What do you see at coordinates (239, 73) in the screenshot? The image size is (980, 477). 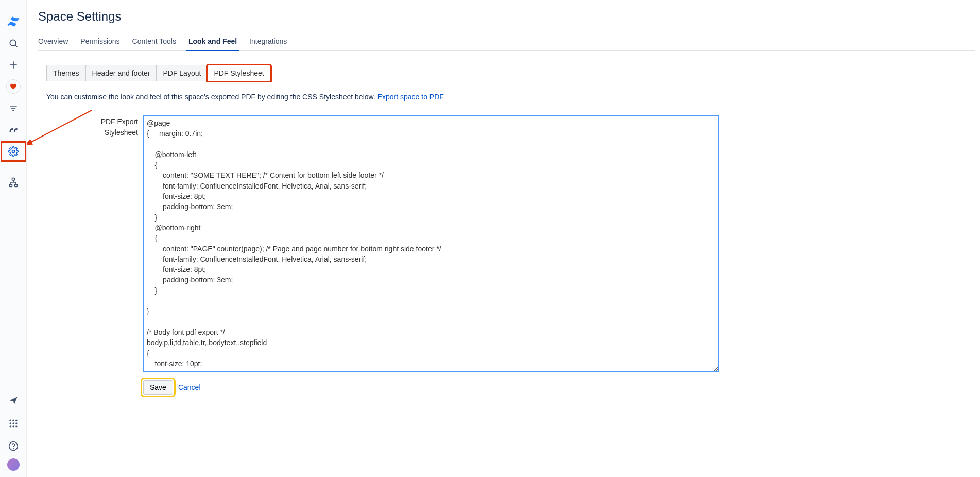 I see `subtab-pdf-stylesheet: PDF Stylesheet` at bounding box center [239, 73].